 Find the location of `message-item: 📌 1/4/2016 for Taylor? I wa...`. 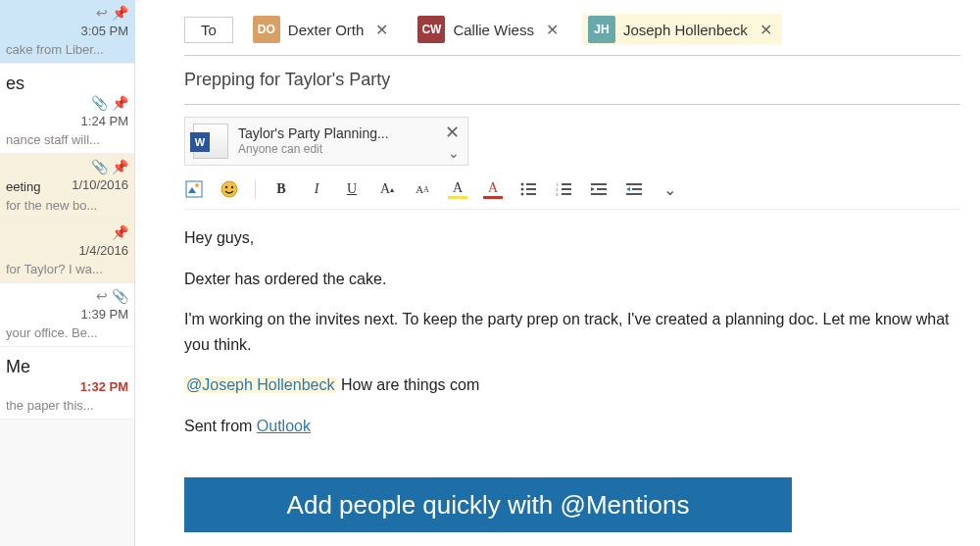

message-item: 📌 1/4/2016 for Taylor? I wa... is located at coordinates (67, 251).